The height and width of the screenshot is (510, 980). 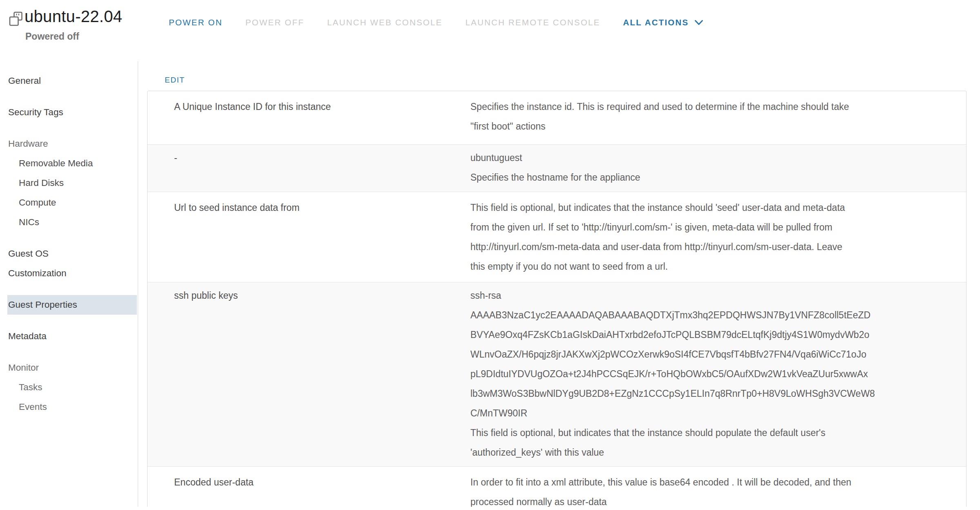 I want to click on vm-icon, so click(x=16, y=20).